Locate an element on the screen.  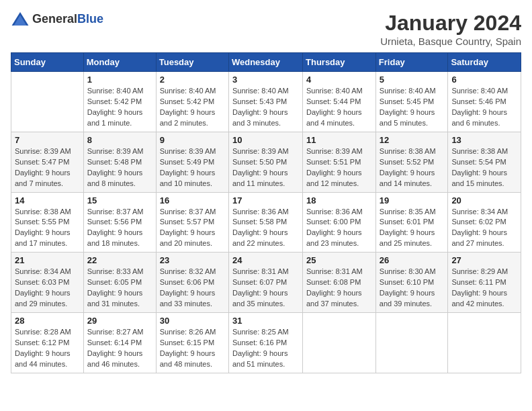
day-number: 11 is located at coordinates (339, 140).